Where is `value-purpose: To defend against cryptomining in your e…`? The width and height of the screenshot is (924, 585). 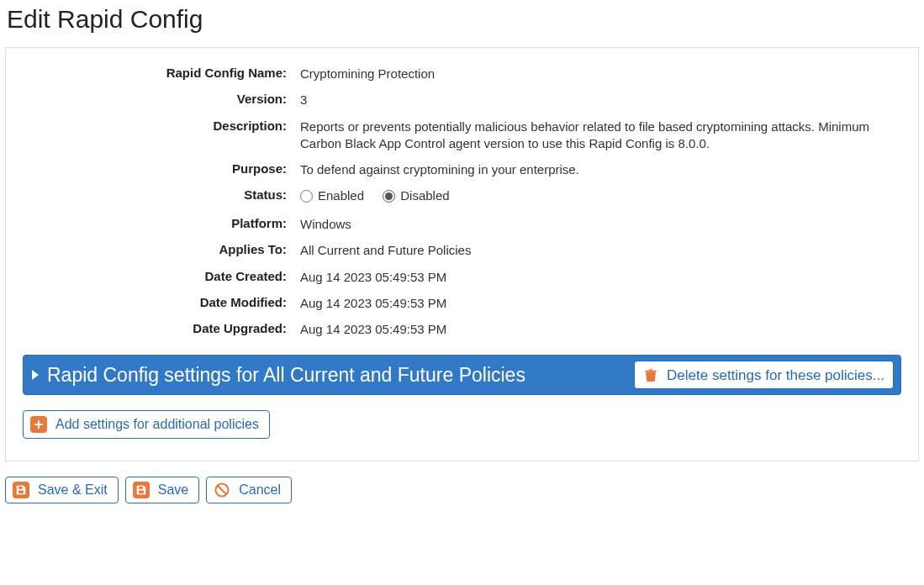
value-purpose: To defend against cryptomining in your e… is located at coordinates (600, 170).